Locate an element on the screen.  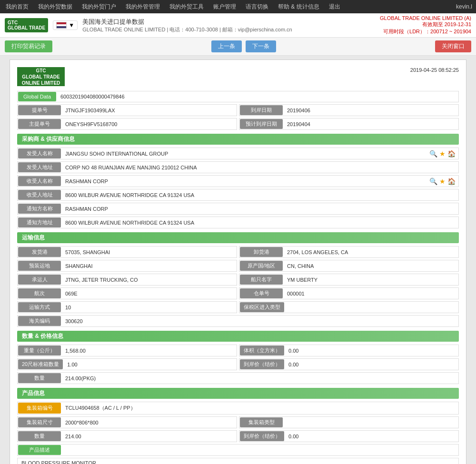
logo: GTCGLOBAL TRADE is located at coordinates (27, 25).